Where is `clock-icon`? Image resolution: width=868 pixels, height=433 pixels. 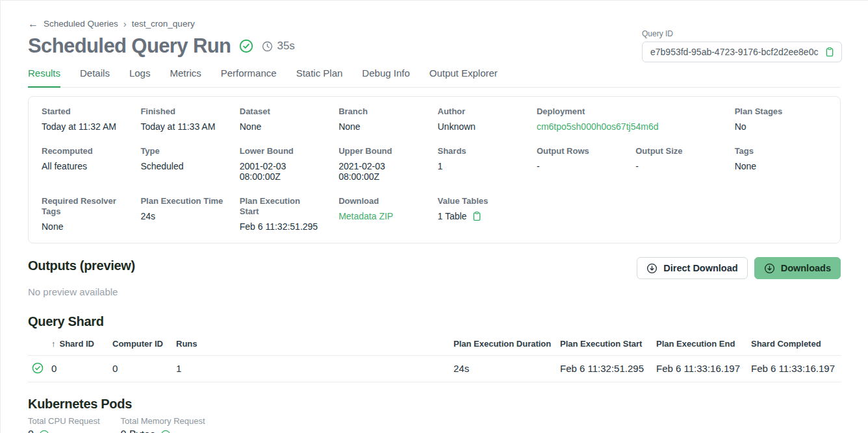 clock-icon is located at coordinates (268, 47).